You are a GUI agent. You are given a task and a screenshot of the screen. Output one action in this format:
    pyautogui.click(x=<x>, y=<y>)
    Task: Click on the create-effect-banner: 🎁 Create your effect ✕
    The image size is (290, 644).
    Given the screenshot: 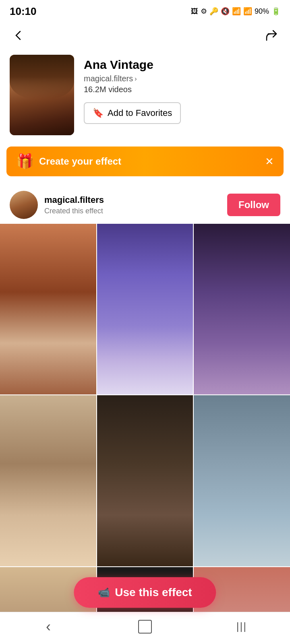 What is the action you would take?
    pyautogui.click(x=145, y=161)
    